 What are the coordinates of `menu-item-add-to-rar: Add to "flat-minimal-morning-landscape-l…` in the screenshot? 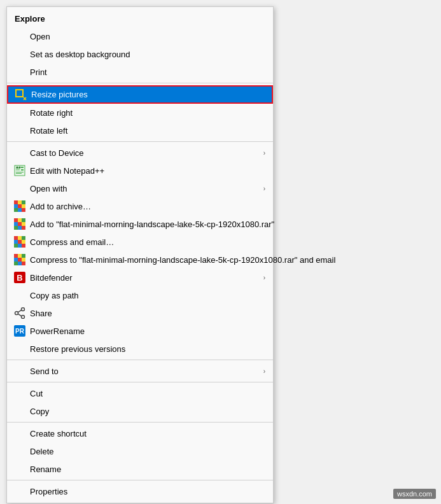 It's located at (140, 224).